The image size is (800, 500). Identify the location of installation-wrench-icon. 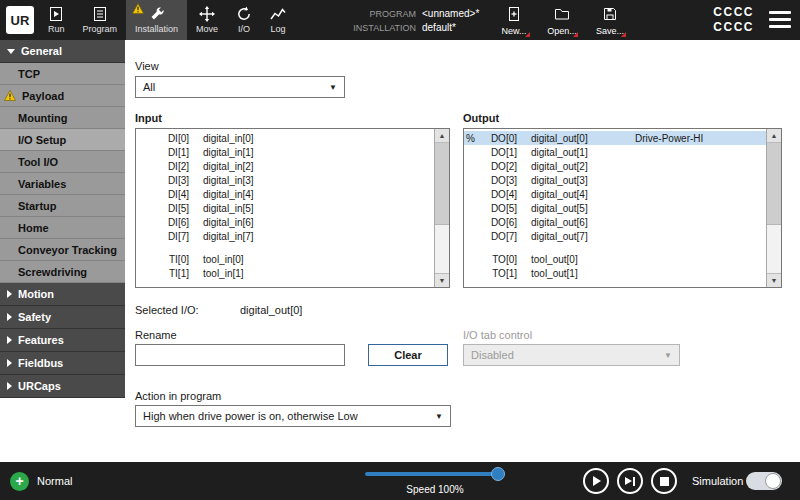
(157, 14).